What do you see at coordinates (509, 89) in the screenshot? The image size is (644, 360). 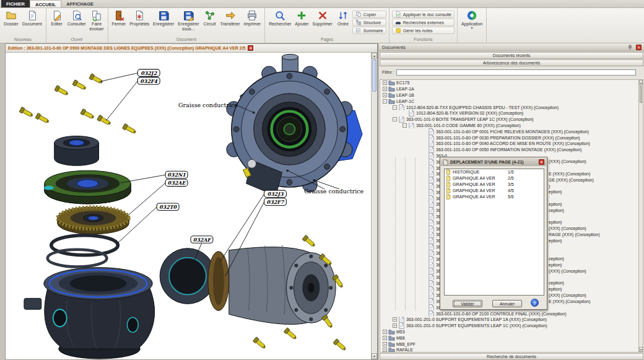 I see `tree-item: +LEAP-1A` at bounding box center [509, 89].